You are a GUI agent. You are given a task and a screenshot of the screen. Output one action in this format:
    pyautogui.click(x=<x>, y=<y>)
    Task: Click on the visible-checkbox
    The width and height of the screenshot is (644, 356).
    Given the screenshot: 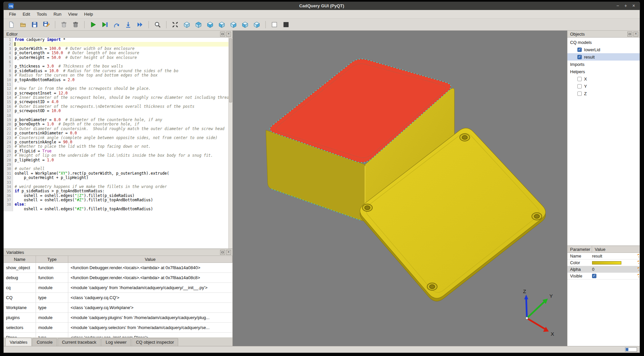 What is the action you would take?
    pyautogui.click(x=594, y=276)
    